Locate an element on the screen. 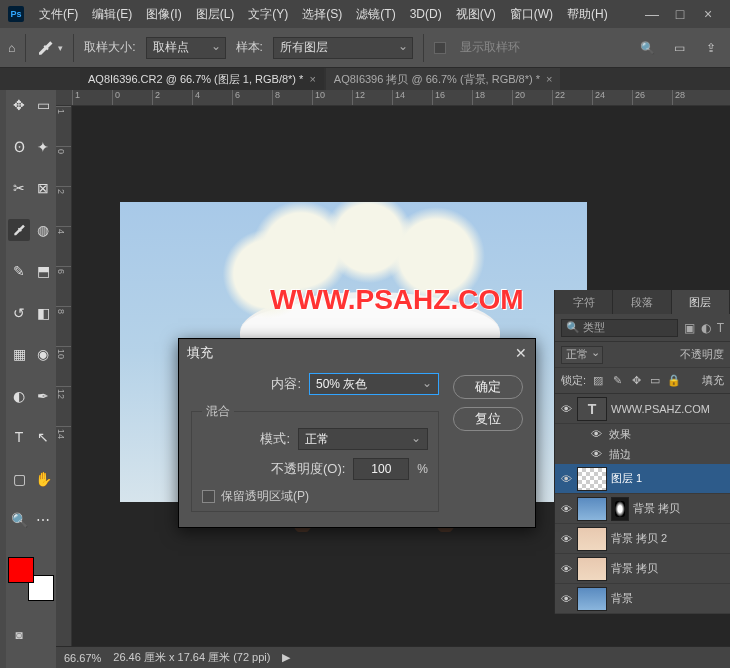 The width and height of the screenshot is (730, 668). layers-panel: 字符 段落 图层 🔍 类型 ▣ ◐ T 正常 不透明度 锁定: ▨ ✎ ✥ ▭ … is located at coordinates (642, 452).